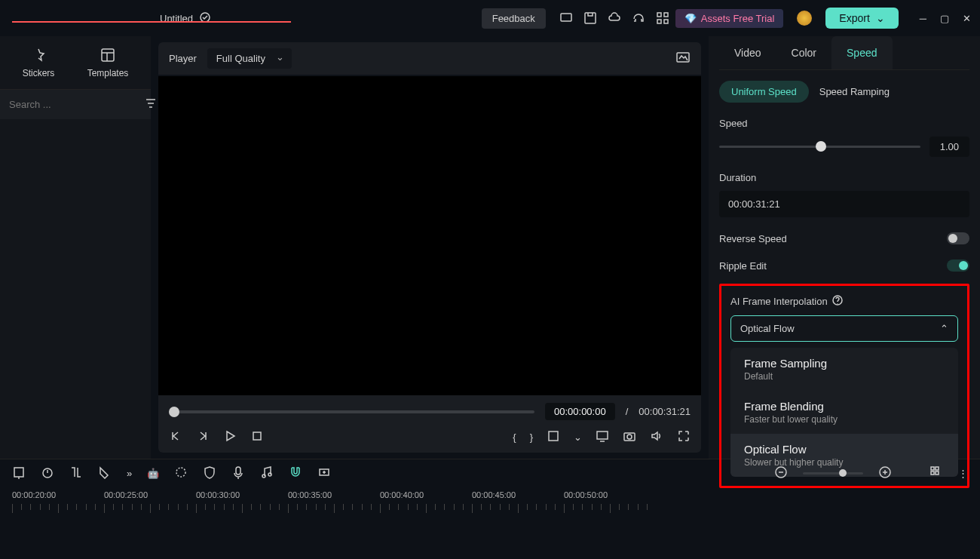 The height and width of the screenshot is (559, 980). Describe the element at coordinates (238, 474) in the screenshot. I see `mic-icon` at that location.